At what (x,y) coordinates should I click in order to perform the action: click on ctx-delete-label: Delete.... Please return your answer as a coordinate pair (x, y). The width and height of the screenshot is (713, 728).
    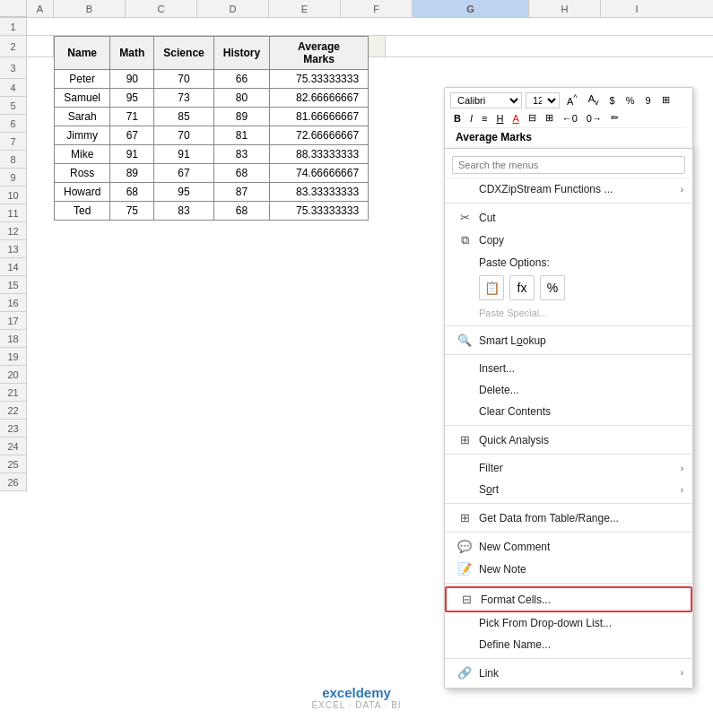
    Looking at the image, I should click on (499, 390).